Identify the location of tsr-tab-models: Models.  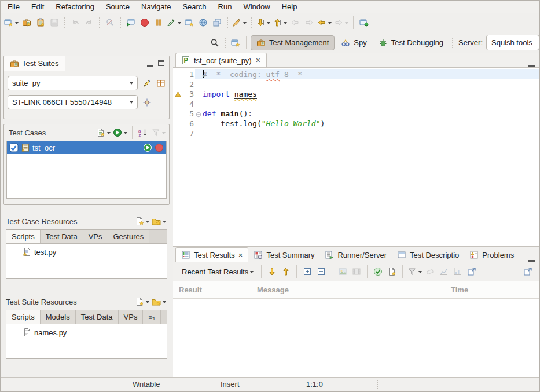
(58, 317).